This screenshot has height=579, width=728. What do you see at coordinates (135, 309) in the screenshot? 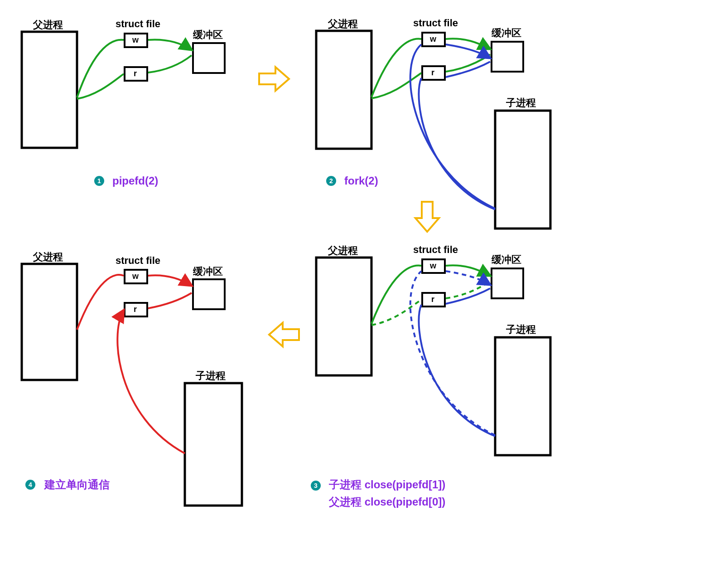
I see `r-label-4: r` at bounding box center [135, 309].